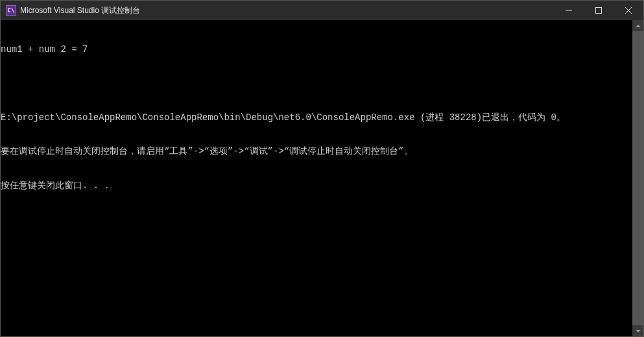 The image size is (644, 337). I want to click on minimize-icon, so click(569, 10).